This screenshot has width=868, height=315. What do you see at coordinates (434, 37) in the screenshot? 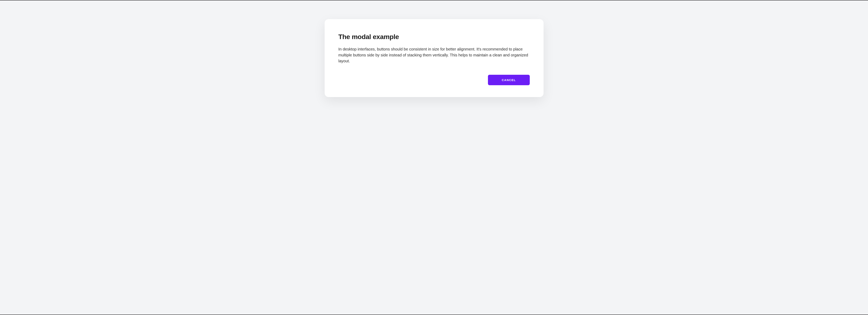
I see `modal-title: The modal example` at bounding box center [434, 37].